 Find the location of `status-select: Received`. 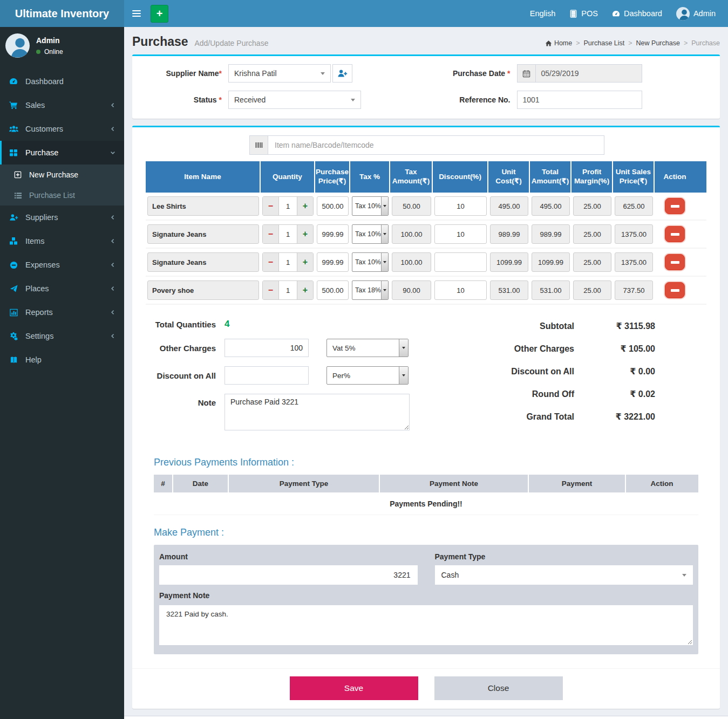

status-select: Received is located at coordinates (295, 100).